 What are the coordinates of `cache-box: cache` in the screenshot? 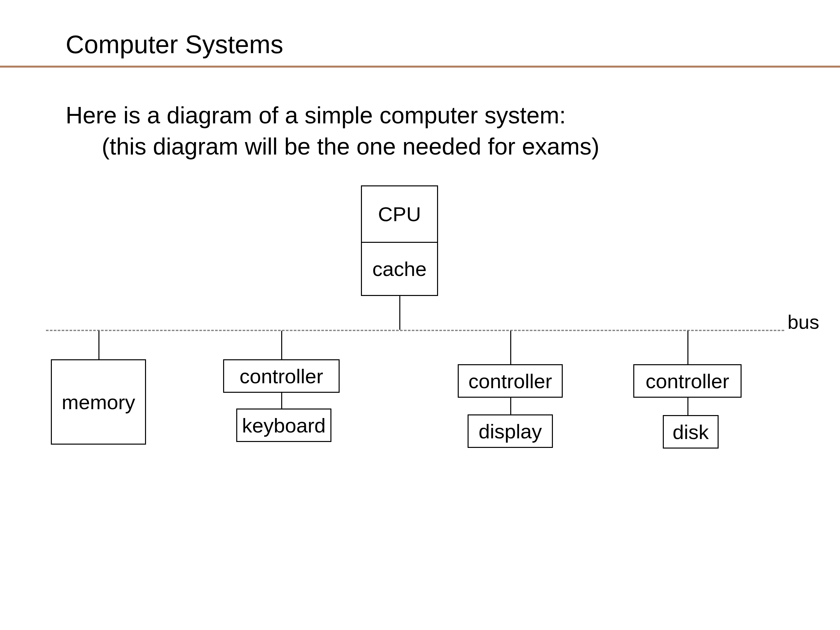 It's located at (399, 269).